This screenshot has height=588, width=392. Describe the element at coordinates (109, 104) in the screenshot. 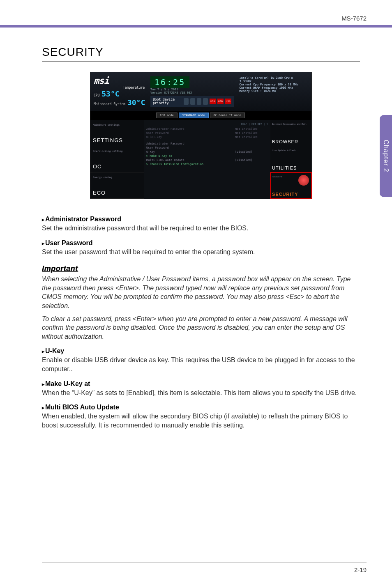

I see `mb-label: Mainboard System` at that location.